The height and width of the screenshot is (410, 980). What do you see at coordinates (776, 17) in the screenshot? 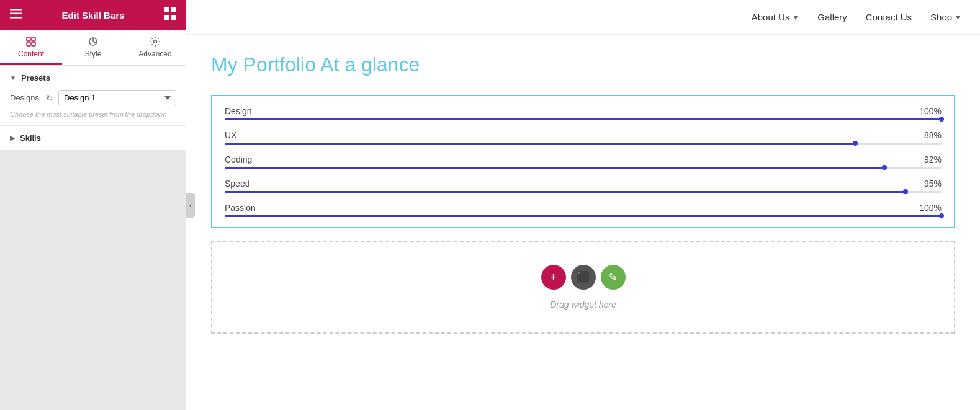
I see `nav-item-about: About Us ▼` at bounding box center [776, 17].